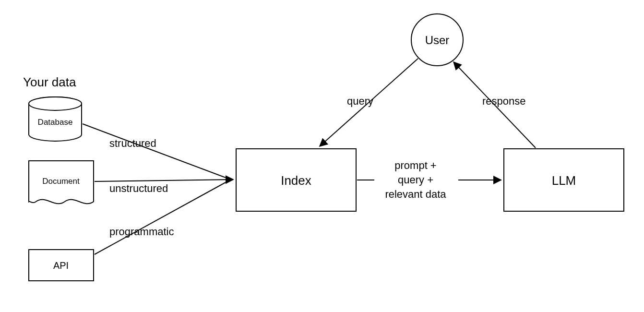 The image size is (644, 312). Describe the element at coordinates (61, 181) in the screenshot. I see `document-label: Document` at that location.